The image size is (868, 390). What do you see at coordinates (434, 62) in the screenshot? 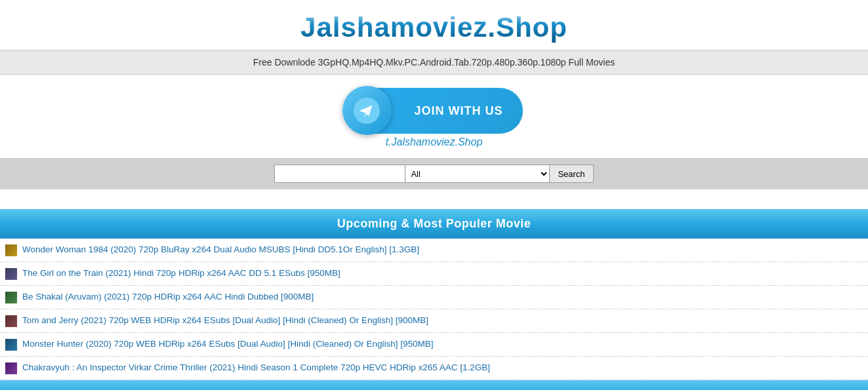
I see `subtitle-text: Free Downlode 3GpHQ.Mp4HQ.Mkv.PC.Android…` at bounding box center [434, 62].